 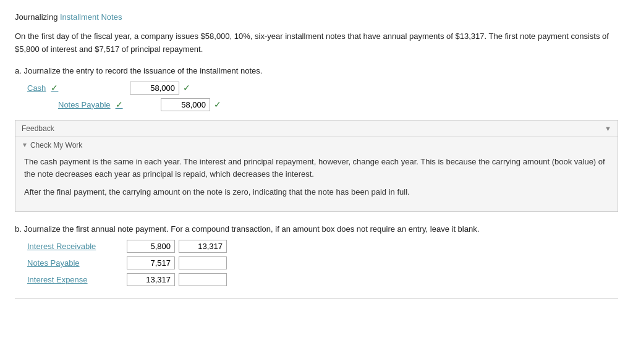 What do you see at coordinates (323, 279) in the screenshot?
I see `entry-row-interest-expense: Interest Expense` at bounding box center [323, 279].